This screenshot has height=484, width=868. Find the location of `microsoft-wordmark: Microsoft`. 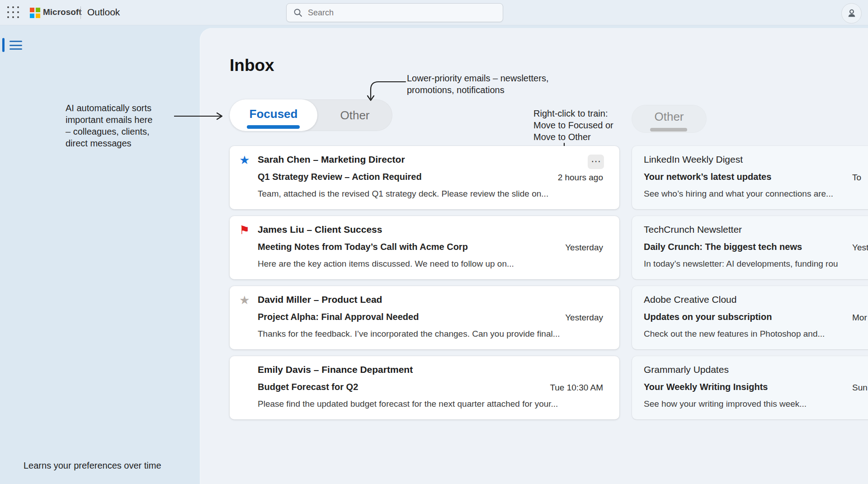

microsoft-wordmark: Microsoft is located at coordinates (62, 12).